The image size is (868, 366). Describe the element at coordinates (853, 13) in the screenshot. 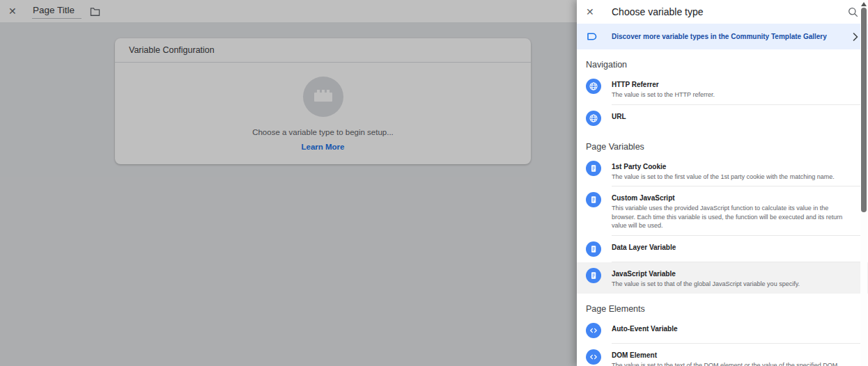

I see `search-icon` at that location.